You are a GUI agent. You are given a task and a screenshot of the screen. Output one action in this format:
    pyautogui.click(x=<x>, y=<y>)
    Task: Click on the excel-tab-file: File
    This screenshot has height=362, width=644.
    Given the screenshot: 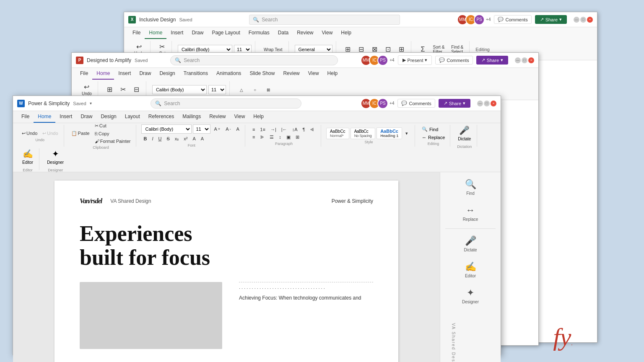 What is the action you would take?
    pyautogui.click(x=137, y=33)
    